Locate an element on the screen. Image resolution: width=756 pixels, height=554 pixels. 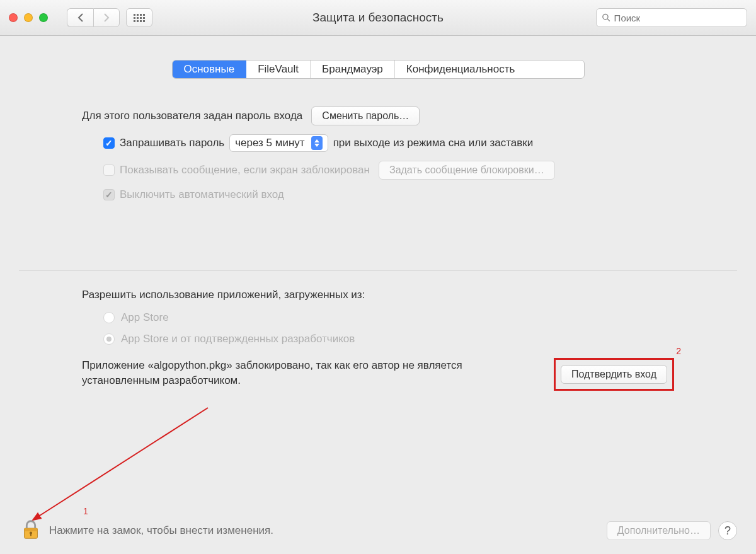
search-field is located at coordinates (672, 18).